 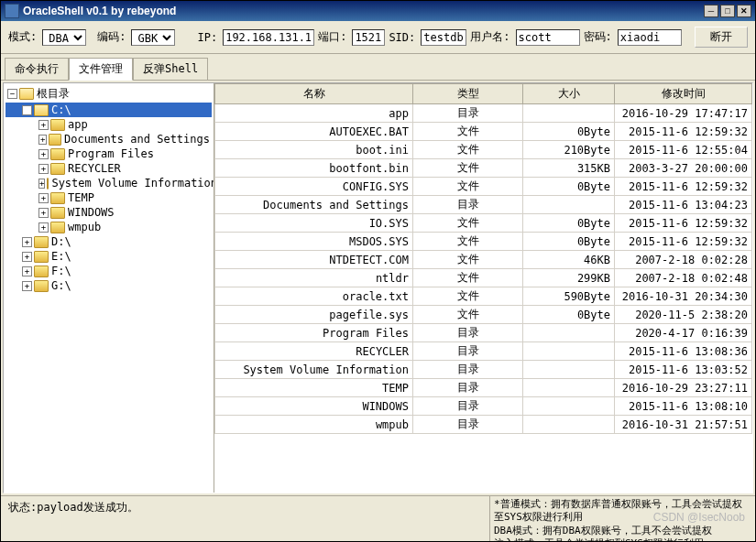 I want to click on tree-folder-item: +wmpub, so click(x=108, y=227).